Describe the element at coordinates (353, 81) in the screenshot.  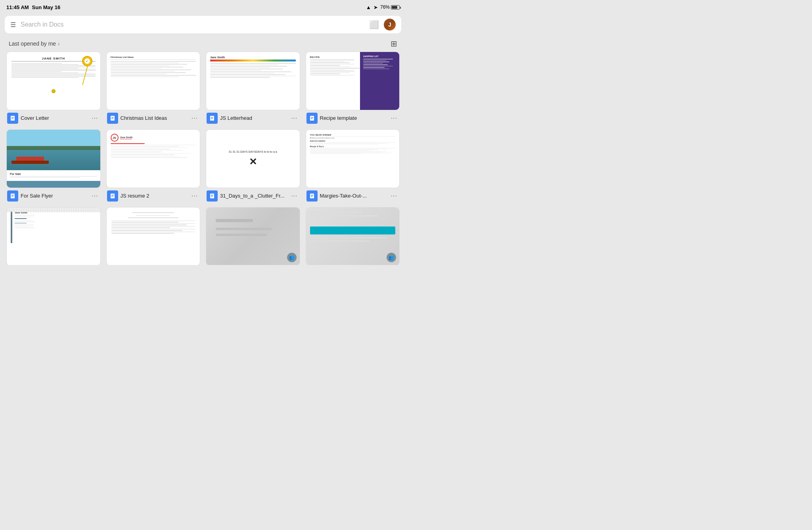
I see `doc-thumbnail-recipe: Recipe Shopping List` at that location.